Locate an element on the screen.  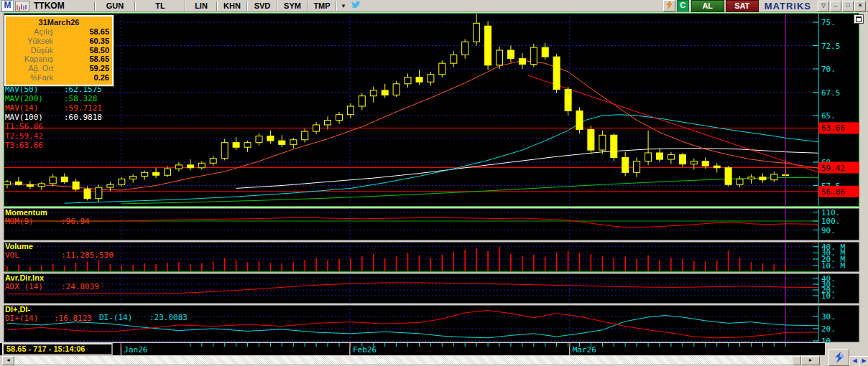
month-label-mar26: Mar26 is located at coordinates (585, 350).